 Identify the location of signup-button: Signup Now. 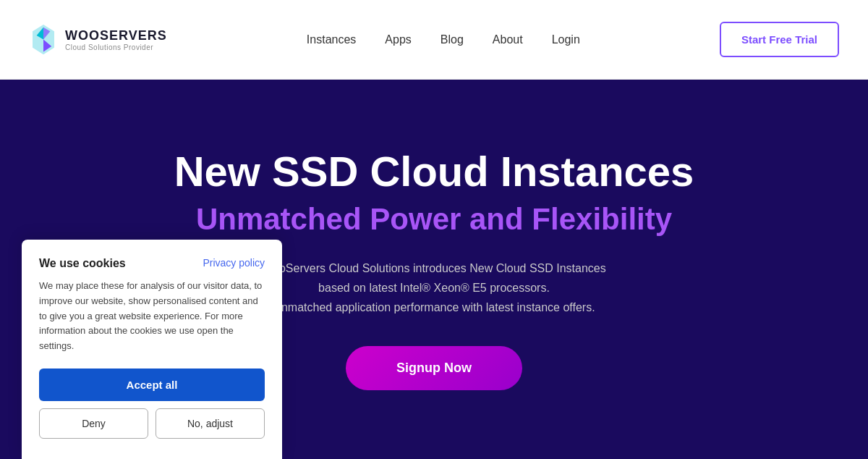
(434, 368).